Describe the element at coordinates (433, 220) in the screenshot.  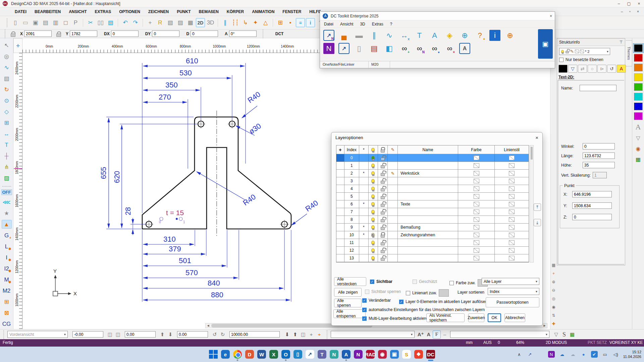
I see `table-row: 8` at that location.